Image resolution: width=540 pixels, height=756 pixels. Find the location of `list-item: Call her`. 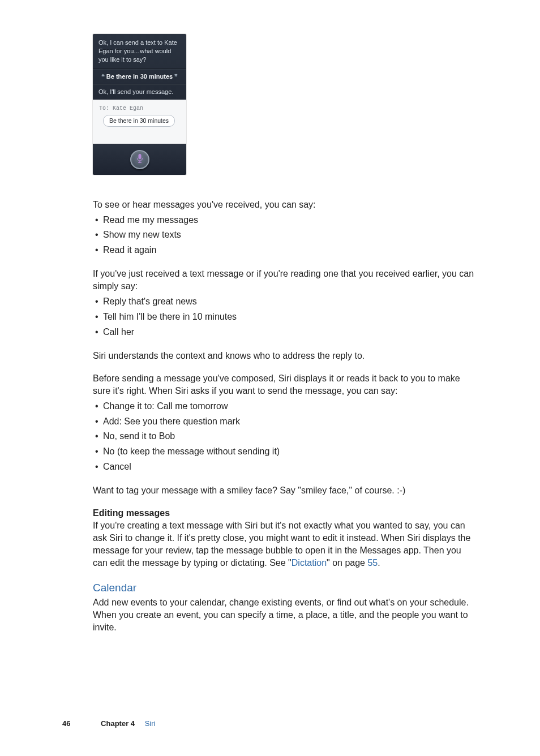

list-item: Call her is located at coordinates (286, 333).